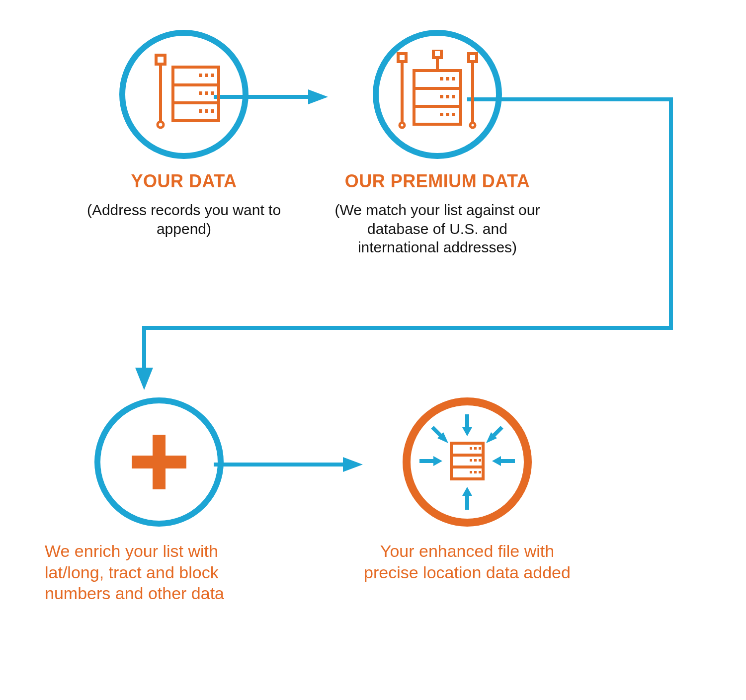  What do you see at coordinates (437, 94) in the screenshot?
I see `circle-our-premium-data` at bounding box center [437, 94].